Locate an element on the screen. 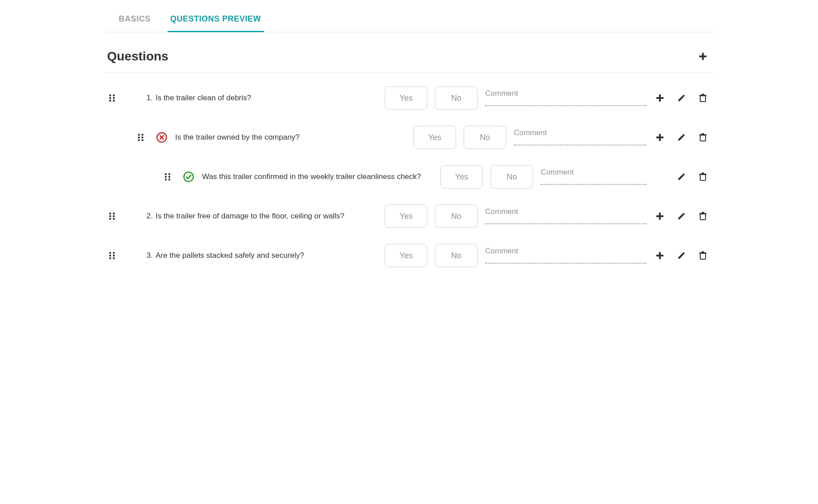 The image size is (818, 504). tabs: BASICS QUESTIONS PREVIEW is located at coordinates (409, 16).